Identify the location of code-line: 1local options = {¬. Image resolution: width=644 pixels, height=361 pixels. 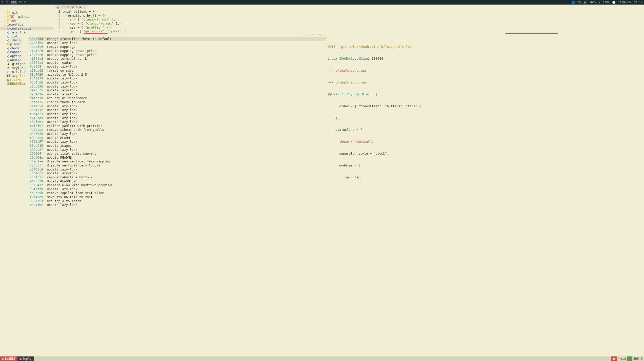
(350, 12).